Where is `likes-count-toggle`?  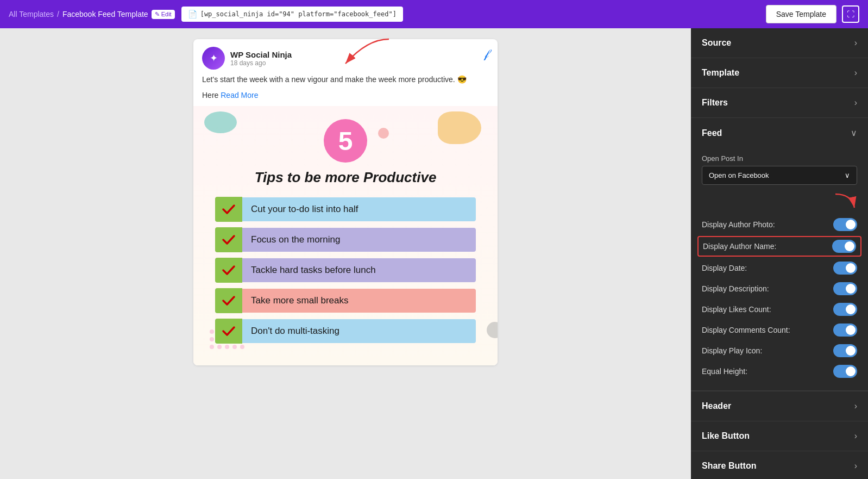 likes-count-toggle is located at coordinates (845, 309).